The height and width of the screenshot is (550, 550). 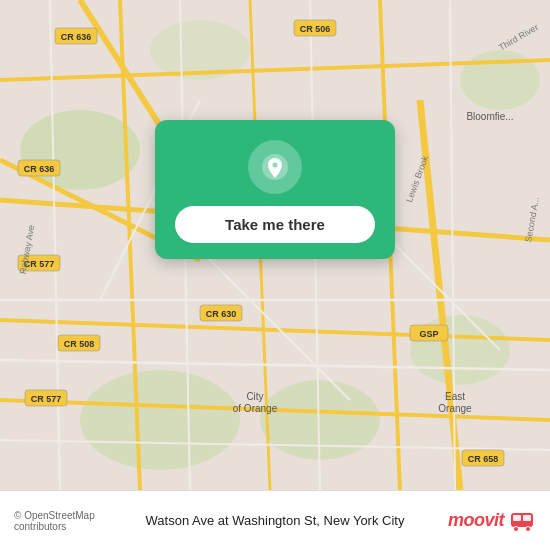 I want to click on svg-text: City, so click(x=254, y=396).